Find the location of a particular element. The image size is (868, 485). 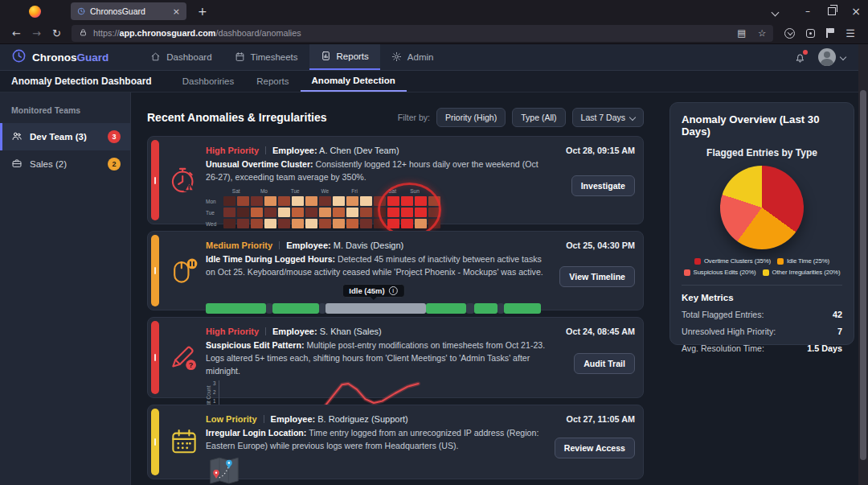

window-restore-button is located at coordinates (832, 11).